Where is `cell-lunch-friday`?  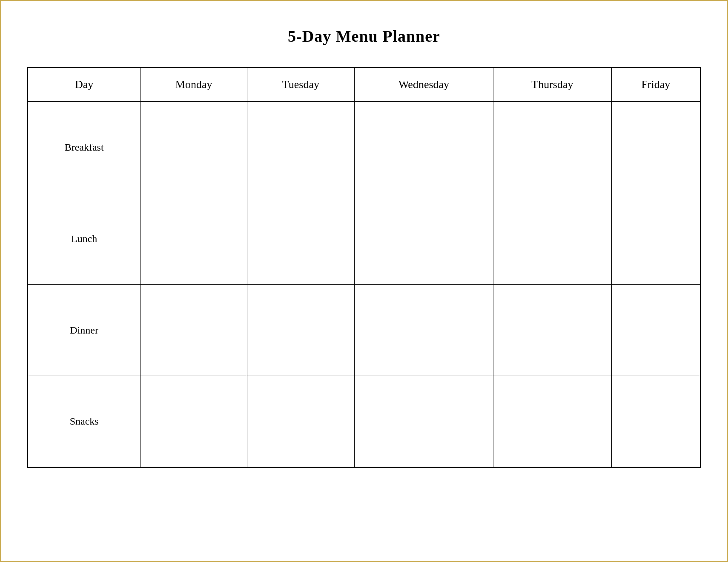 cell-lunch-friday is located at coordinates (656, 239).